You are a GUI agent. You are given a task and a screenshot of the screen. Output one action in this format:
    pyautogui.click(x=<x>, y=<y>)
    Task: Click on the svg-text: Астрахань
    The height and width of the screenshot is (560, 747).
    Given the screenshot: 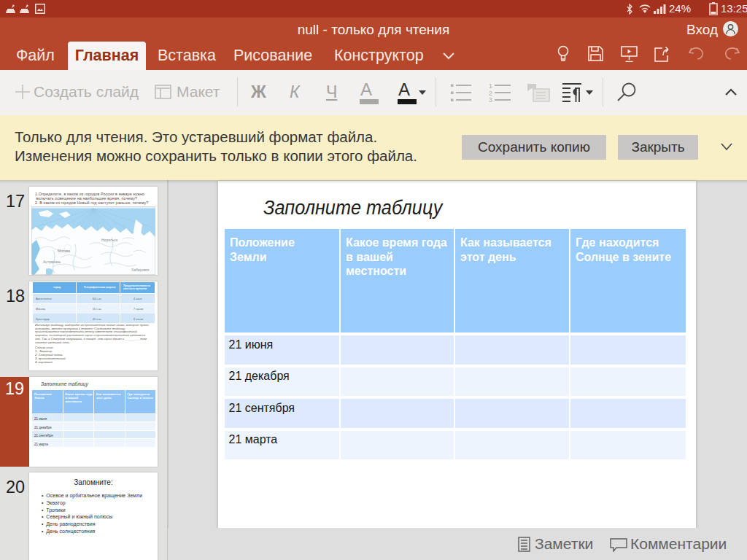 What is the action you would take?
    pyautogui.click(x=53, y=262)
    